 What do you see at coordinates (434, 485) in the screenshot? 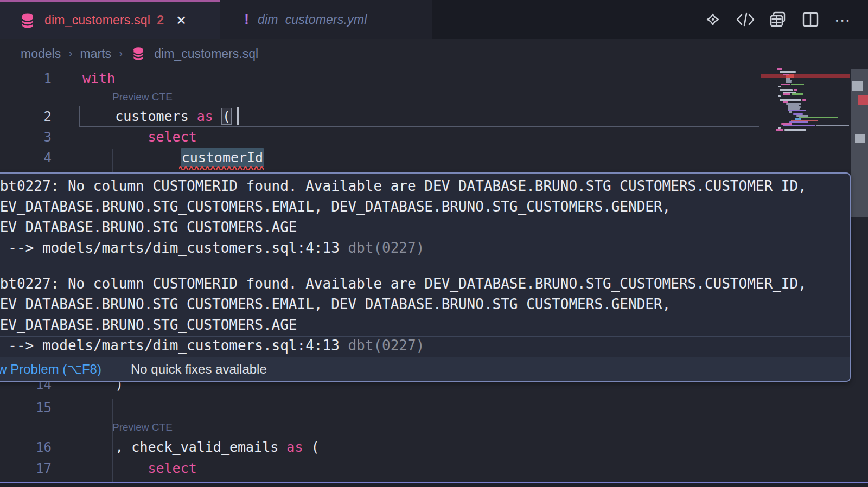
I see `panel-top-strip` at bounding box center [434, 485].